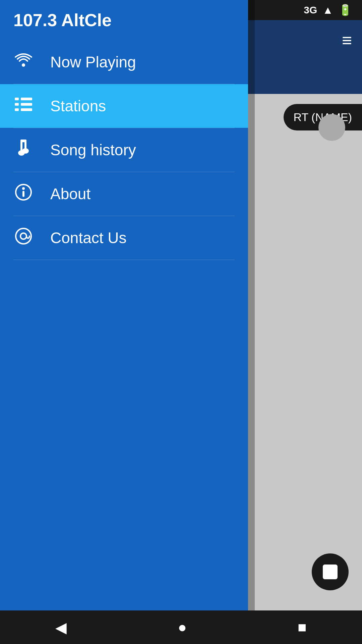 The image size is (362, 644). I want to click on now-playing-label: Now Playing, so click(93, 62).